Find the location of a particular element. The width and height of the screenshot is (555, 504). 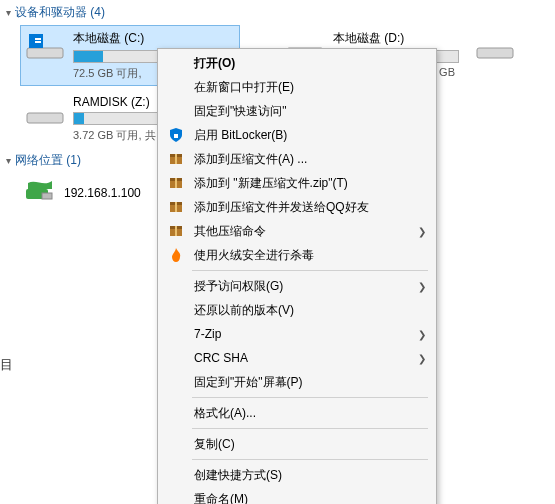

section-label: 设备和驱动器 (4) is located at coordinates (60, 12).